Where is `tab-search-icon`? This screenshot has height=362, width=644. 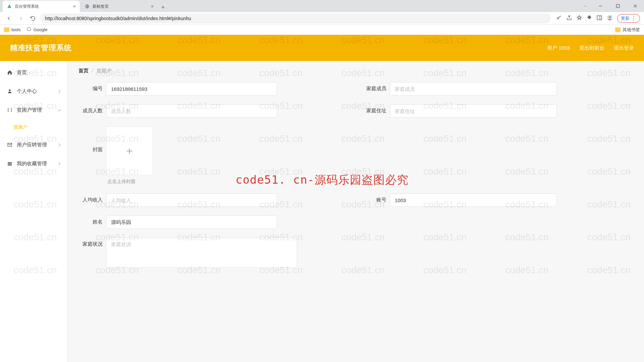
tab-search-icon is located at coordinates (585, 6).